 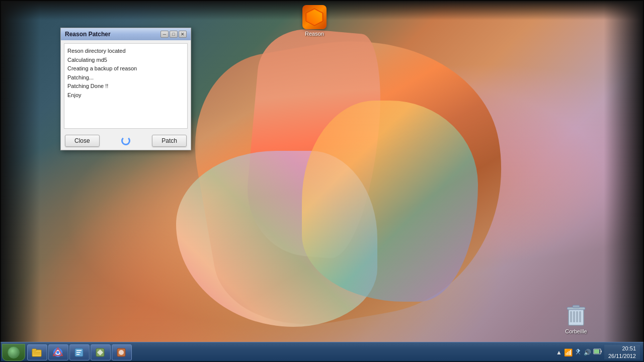 What do you see at coordinates (126, 141) in the screenshot?
I see `dialog-footer: Close Patch` at bounding box center [126, 141].